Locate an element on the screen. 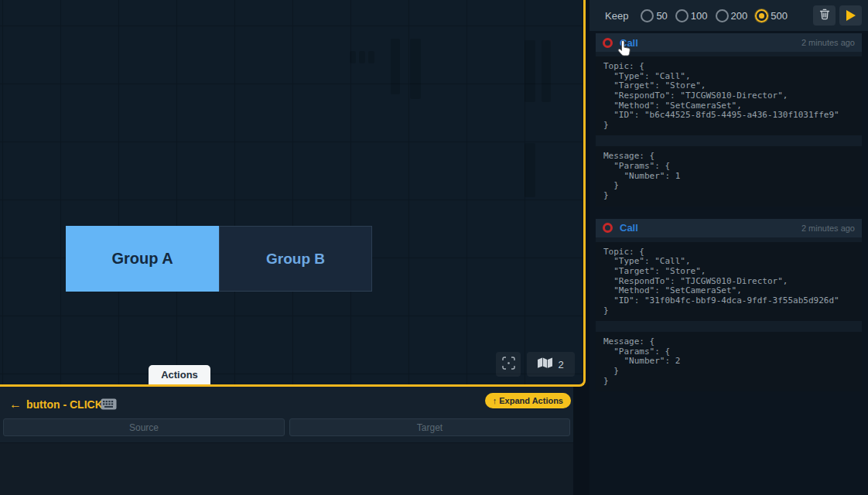 This screenshot has width=868, height=495. target-input is located at coordinates (430, 427).